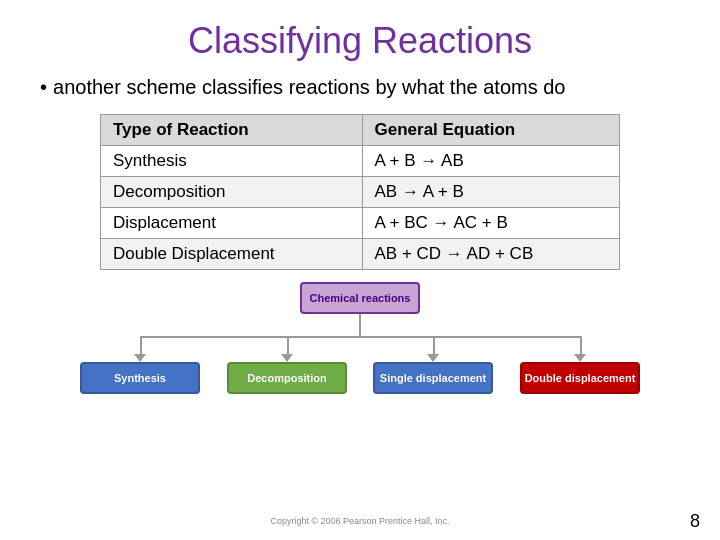 Image resolution: width=720 pixels, height=540 pixels. I want to click on decomposition-box: Decomposition, so click(287, 378).